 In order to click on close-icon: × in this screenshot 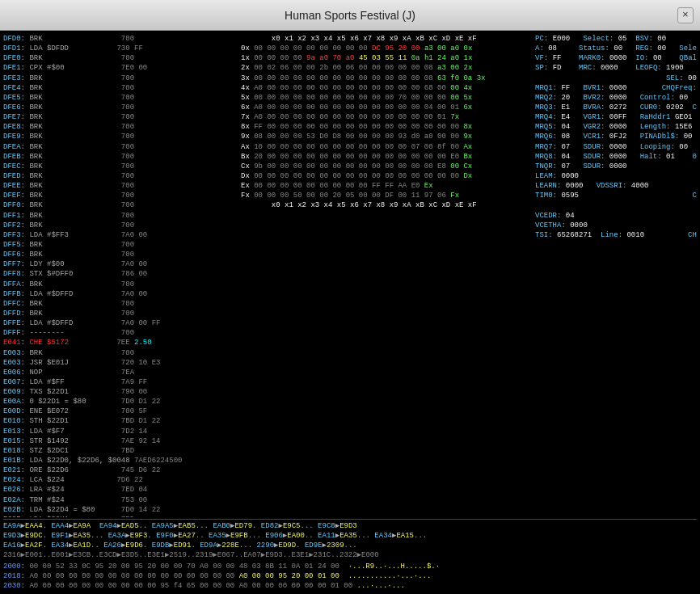, I will do `click(685, 15)`.